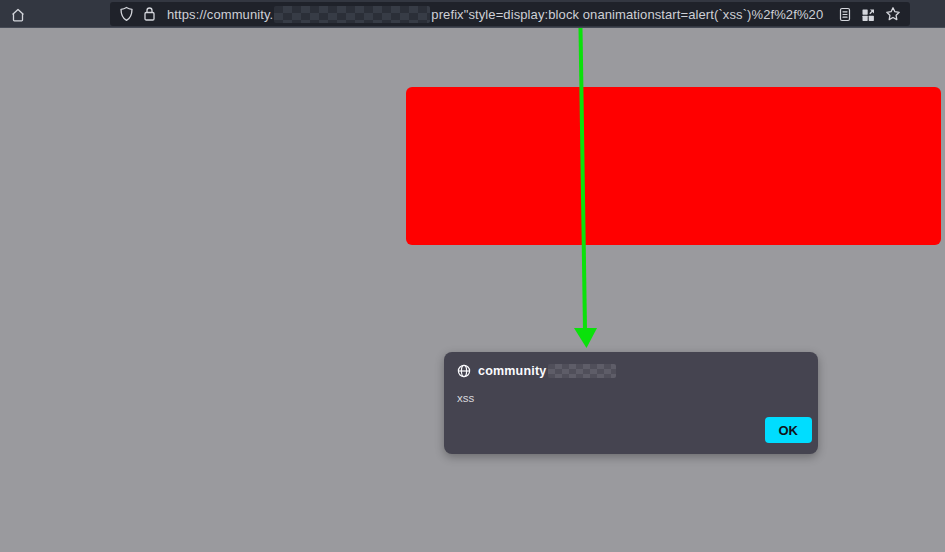 Image resolution: width=945 pixels, height=552 pixels. What do you see at coordinates (18, 14) in the screenshot?
I see `home-icon` at bounding box center [18, 14].